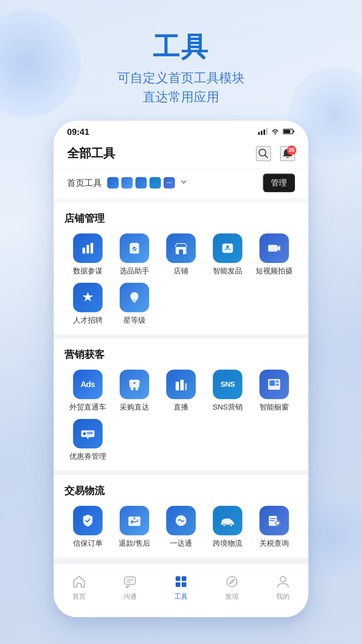 The height and width of the screenshot is (644, 362). Describe the element at coordinates (232, 596) in the screenshot. I see `nav-discover-label: 发现` at that location.